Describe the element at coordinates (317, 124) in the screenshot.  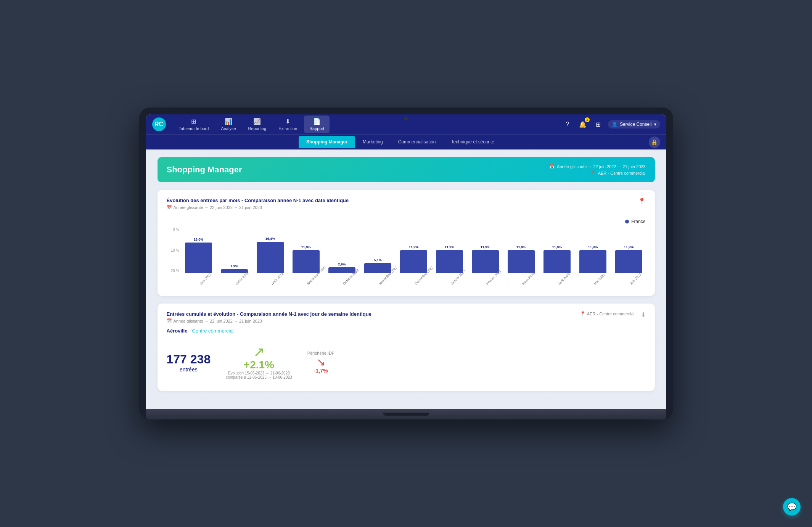
I see `nav-item-rapport: 📄 Rapport` at that location.